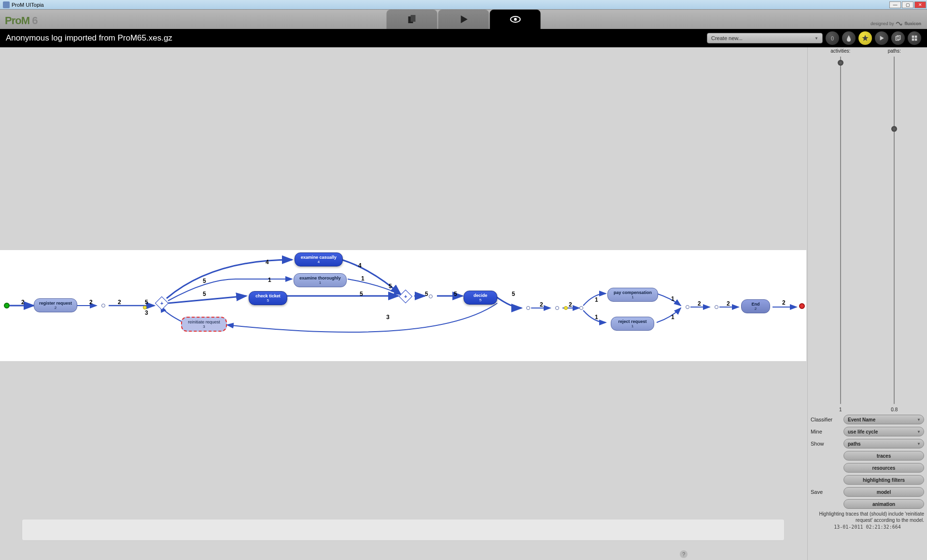  What do you see at coordinates (464, 38) in the screenshot?
I see `secondary-toolbar: Anonymous log imported from ProM65.xes.g…` at bounding box center [464, 38].